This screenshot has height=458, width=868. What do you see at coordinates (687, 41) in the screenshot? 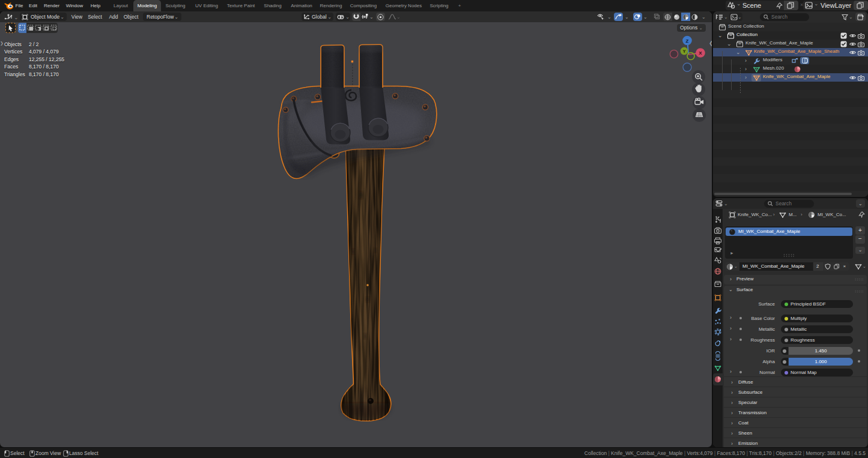
I see `svg-text: Z` at bounding box center [687, 41].